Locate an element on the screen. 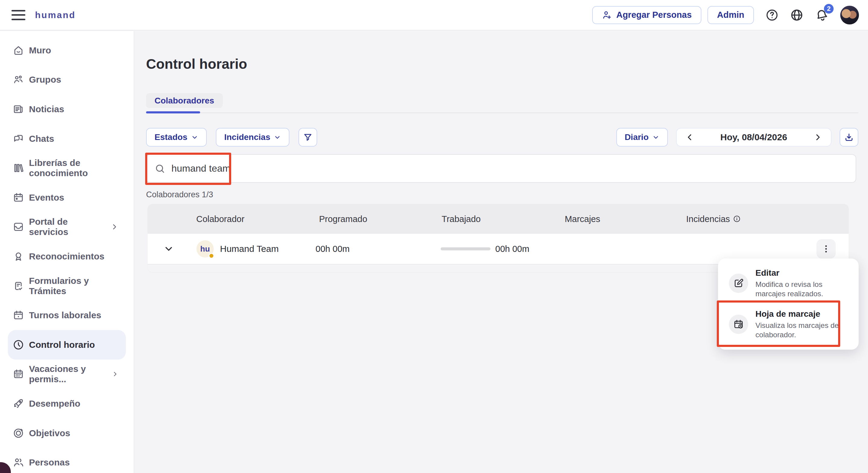 This screenshot has height=473, width=868. user-avatar is located at coordinates (850, 15).